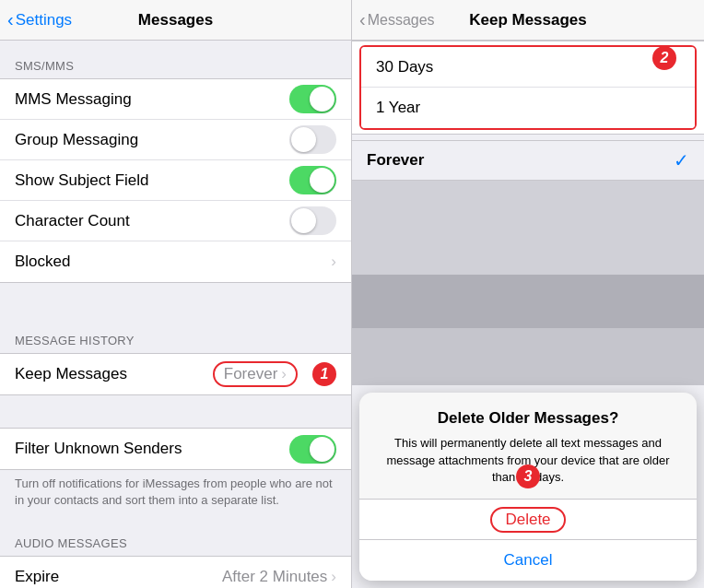  I want to click on right-nav-title: Keep Messages, so click(528, 20).